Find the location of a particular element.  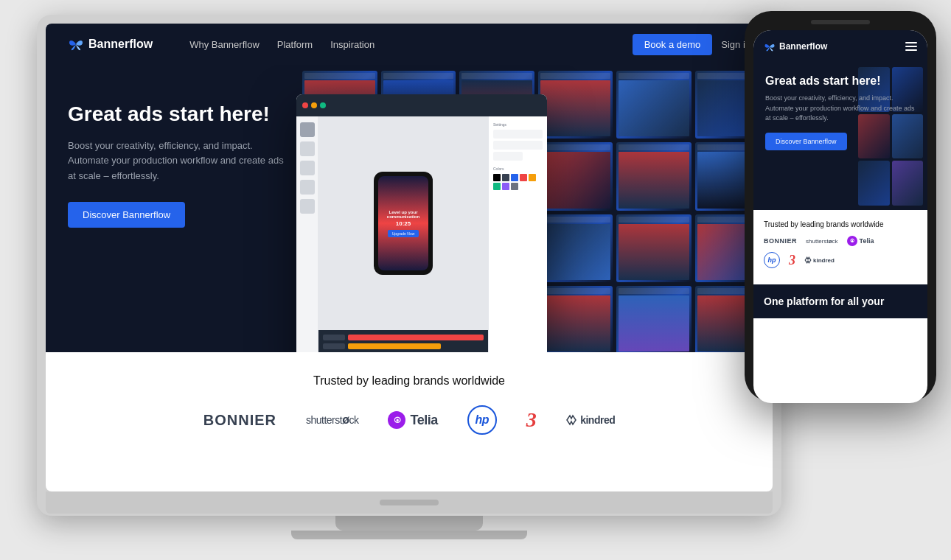

swatch-blue is located at coordinates (515, 178).